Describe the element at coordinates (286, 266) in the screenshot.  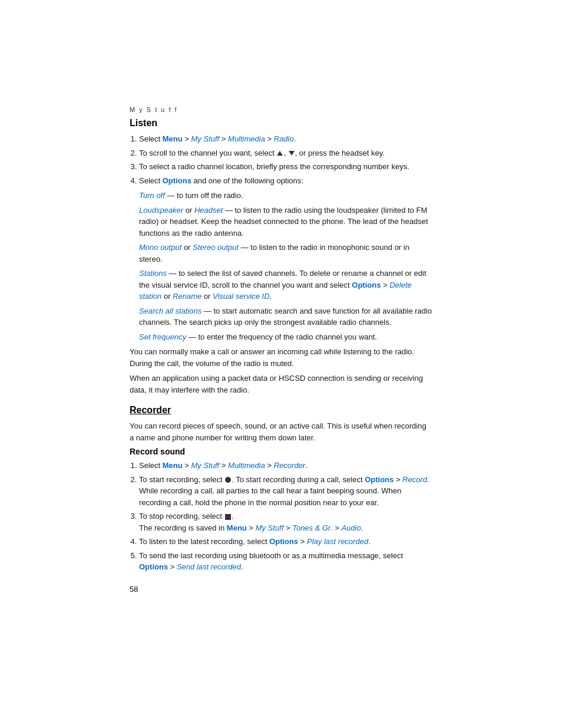
I see `options-block: Turn off — to turn off the radio. Loudsp…` at that location.